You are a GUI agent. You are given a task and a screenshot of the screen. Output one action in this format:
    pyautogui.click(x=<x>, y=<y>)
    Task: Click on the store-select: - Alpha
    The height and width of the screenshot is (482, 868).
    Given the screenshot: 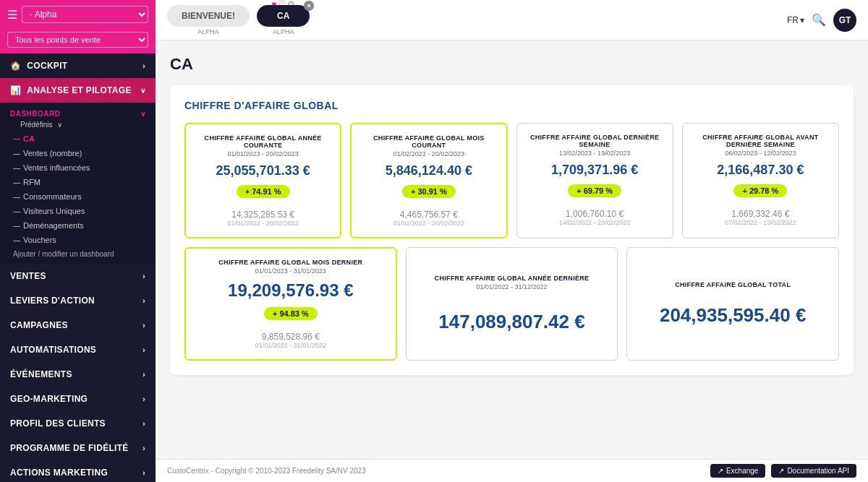 What is the action you would take?
    pyautogui.click(x=85, y=14)
    